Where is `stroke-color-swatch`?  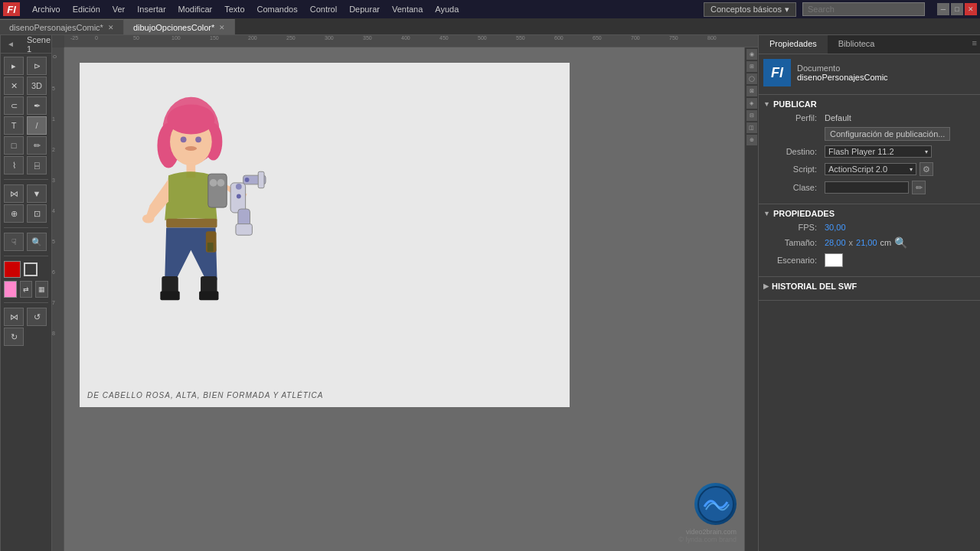
stroke-color-swatch is located at coordinates (31, 269).